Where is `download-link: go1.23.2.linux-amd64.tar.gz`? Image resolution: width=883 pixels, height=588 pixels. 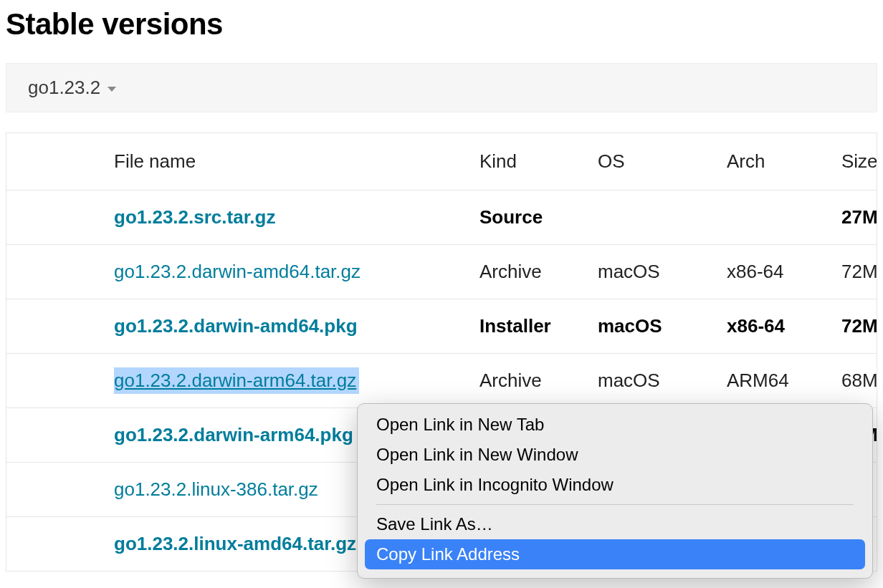 download-link: go1.23.2.linux-amd64.tar.gz is located at coordinates (235, 544).